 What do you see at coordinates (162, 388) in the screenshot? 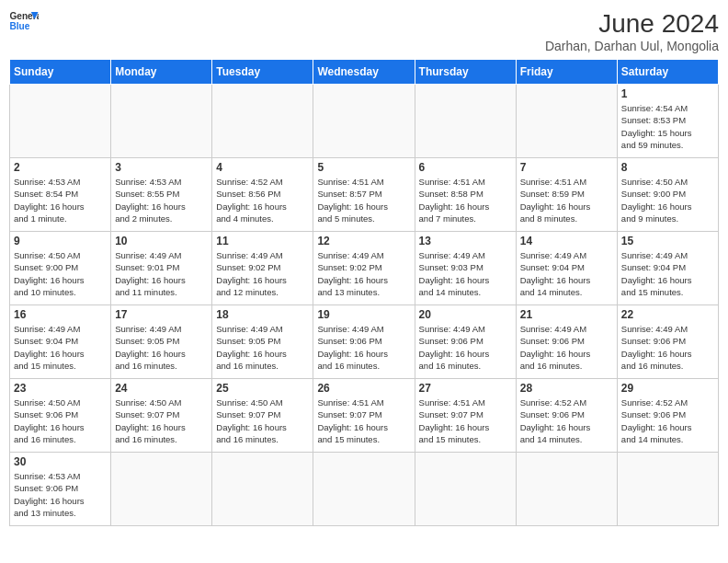
I see `day-number: 24` at bounding box center [162, 388].